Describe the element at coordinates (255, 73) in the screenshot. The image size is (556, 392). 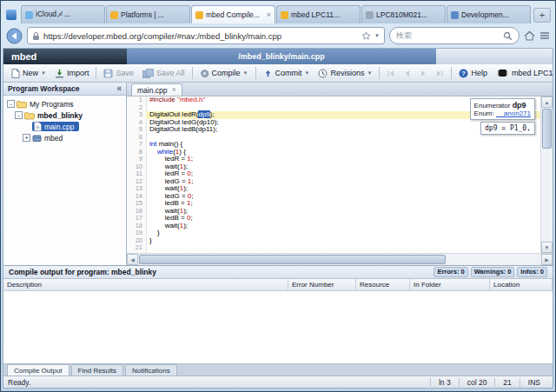
I see `toolbar-separator` at that location.